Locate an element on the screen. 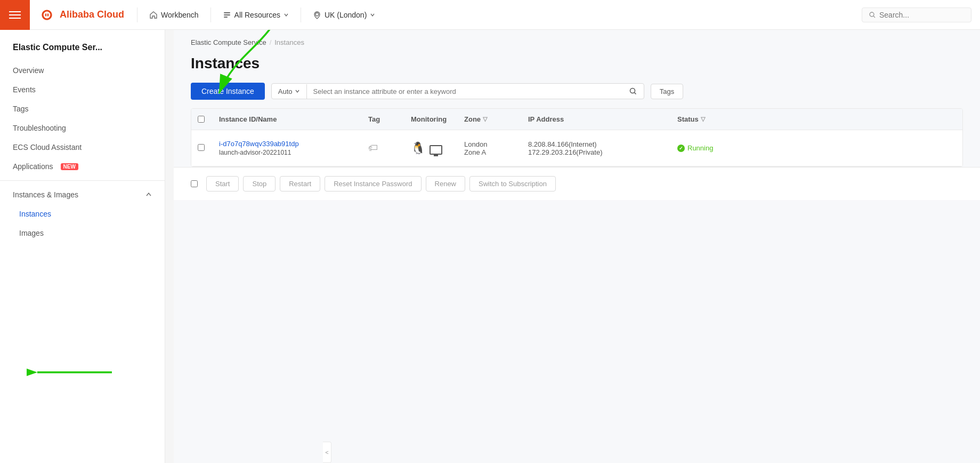 The height and width of the screenshot is (463, 980). location-icon is located at coordinates (317, 15).